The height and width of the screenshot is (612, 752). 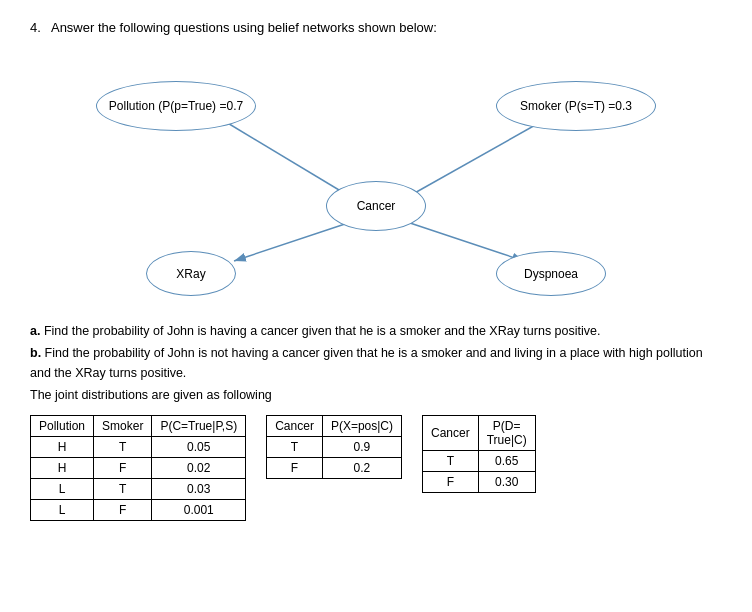 I want to click on table-row: LF0.001, so click(x=138, y=510).